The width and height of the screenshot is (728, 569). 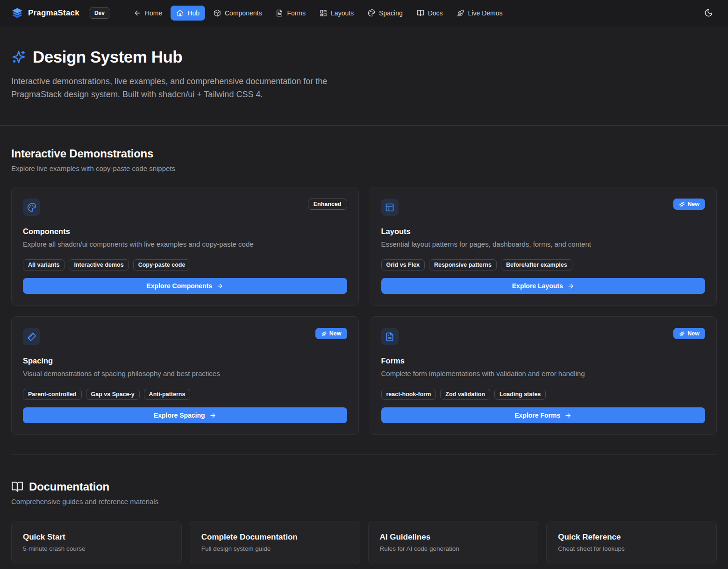 I want to click on nav-item-components: Components, so click(x=237, y=13).